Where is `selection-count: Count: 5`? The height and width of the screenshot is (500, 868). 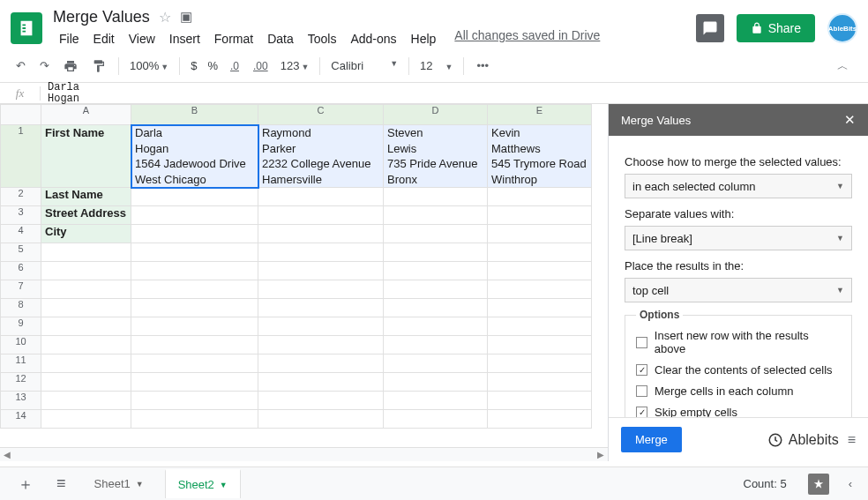
selection-count: Count: 5 is located at coordinates (766, 483).